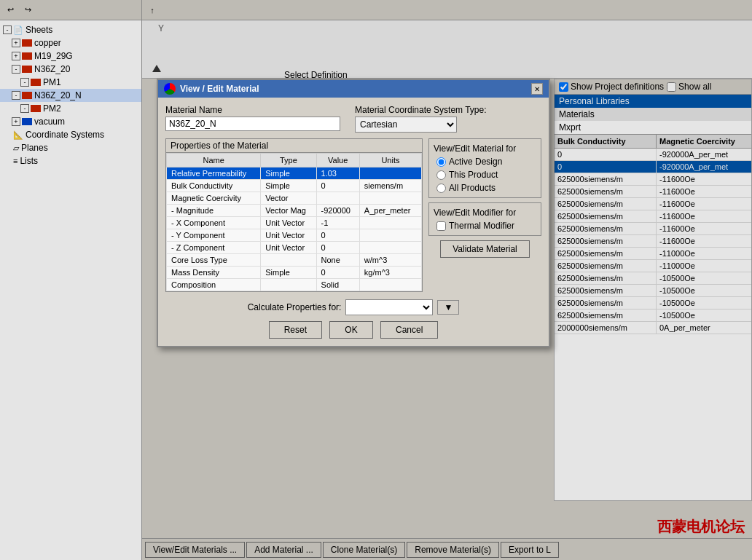 This screenshot has width=752, height=560. What do you see at coordinates (294, 146) in the screenshot?
I see `properties-title: Properties of the Material` at bounding box center [294, 146].